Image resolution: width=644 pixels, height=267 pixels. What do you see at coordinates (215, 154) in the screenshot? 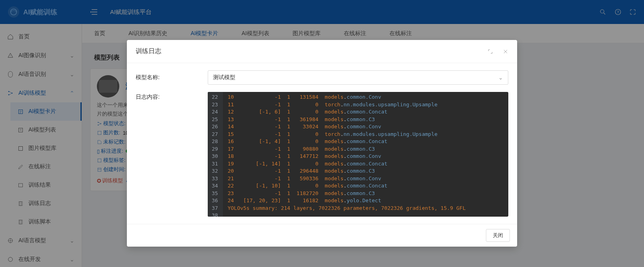
I see `code-gutter: 2223242526272829303132333435363738` at bounding box center [215, 154].